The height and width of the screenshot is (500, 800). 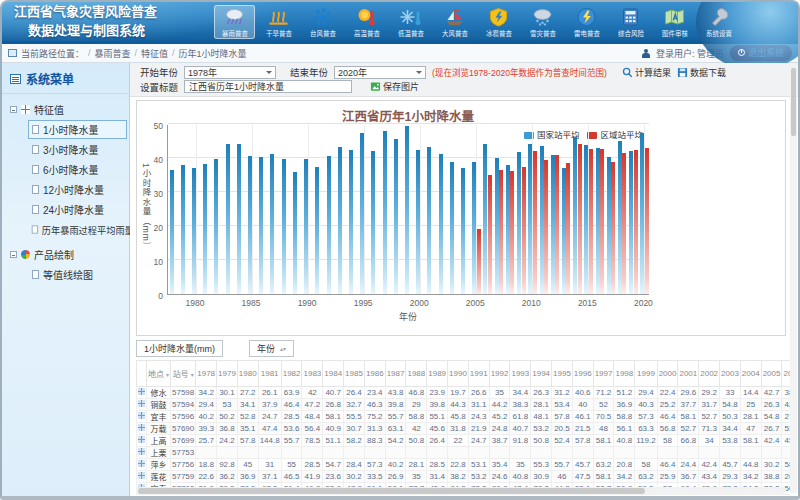 I want to click on year-column-header-1981: 1981, so click(x=270, y=374).